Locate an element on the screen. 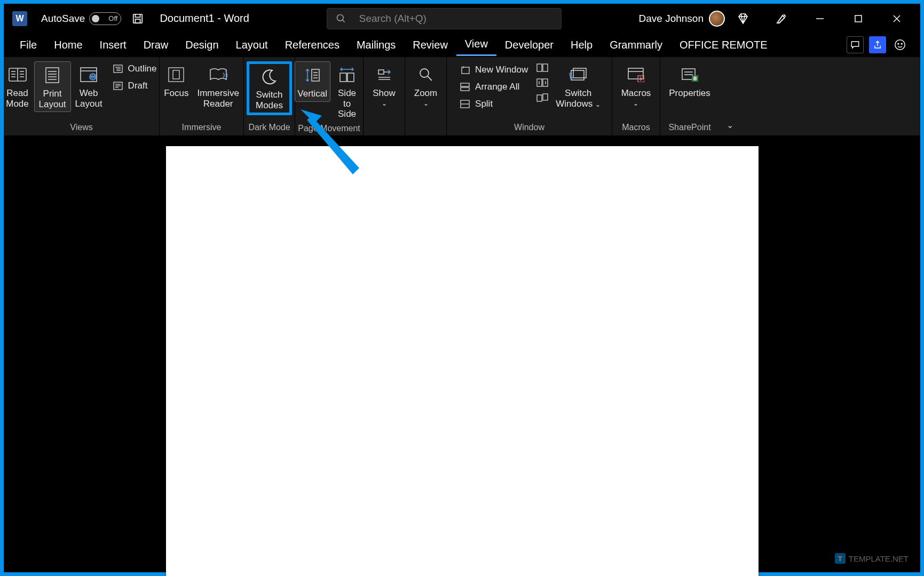 The height and width of the screenshot is (576, 924). pen-icon is located at coordinates (781, 19).